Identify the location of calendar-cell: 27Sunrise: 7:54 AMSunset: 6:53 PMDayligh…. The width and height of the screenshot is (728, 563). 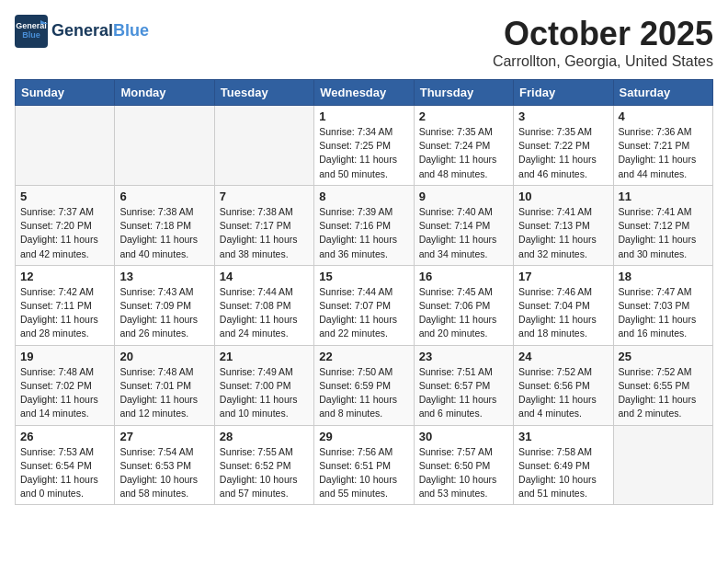
(165, 465).